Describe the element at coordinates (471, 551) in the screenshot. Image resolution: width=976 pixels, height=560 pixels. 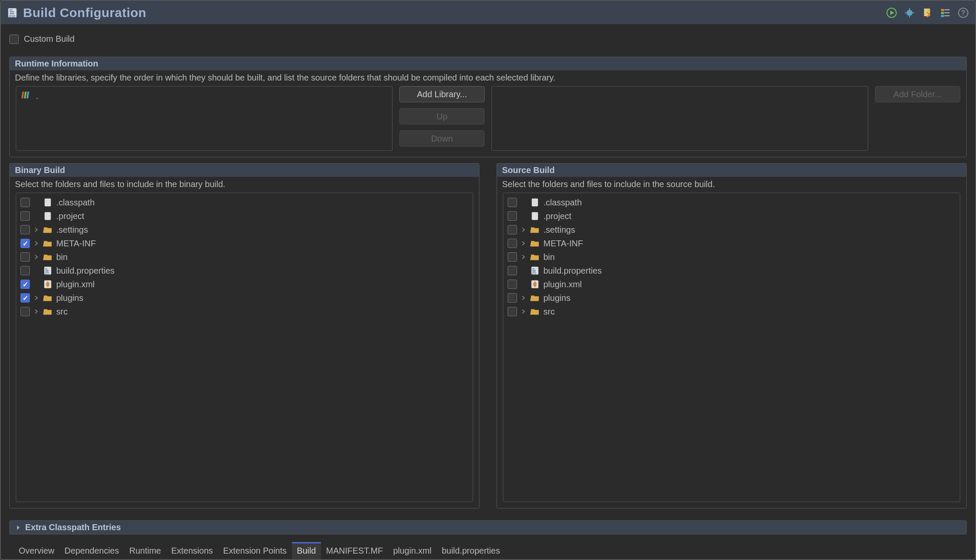
I see `tab-build-properties: build.properties` at that location.